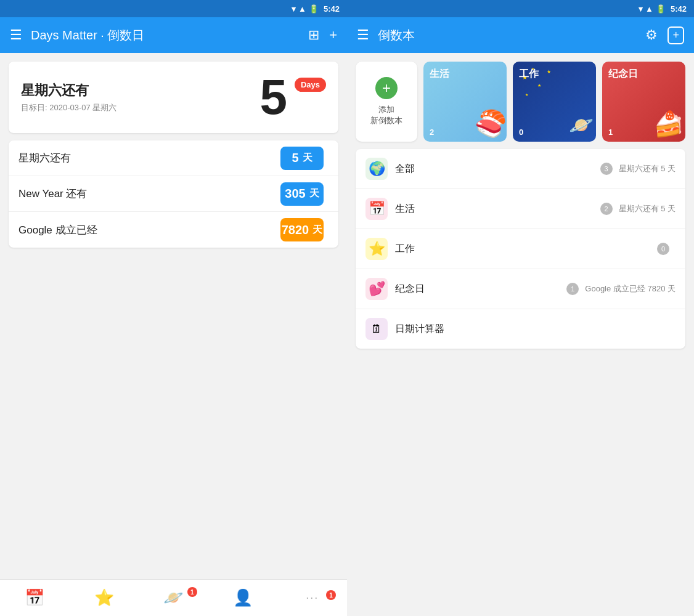 The image size is (694, 616). What do you see at coordinates (377, 249) in the screenshot?
I see `work-icon: ⭐` at bounding box center [377, 249].